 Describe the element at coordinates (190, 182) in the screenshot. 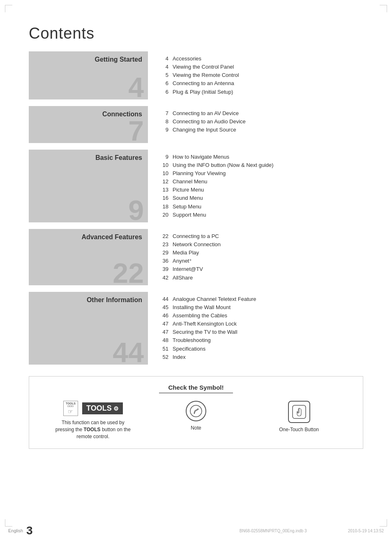

I see `toc-entry-text: Channel Menu` at that location.